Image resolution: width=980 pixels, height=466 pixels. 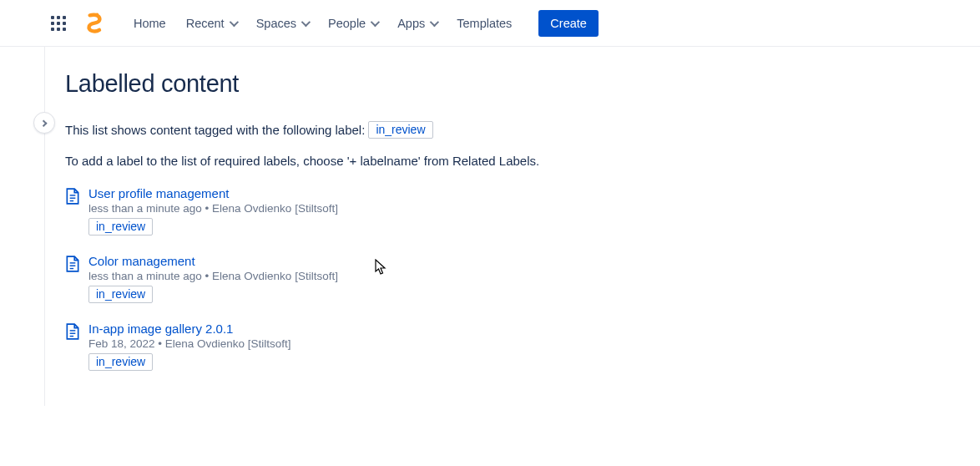 I want to click on result-item: In-app image gallery 2.0.1Feb 18, 2022 •…, so click(x=514, y=346).